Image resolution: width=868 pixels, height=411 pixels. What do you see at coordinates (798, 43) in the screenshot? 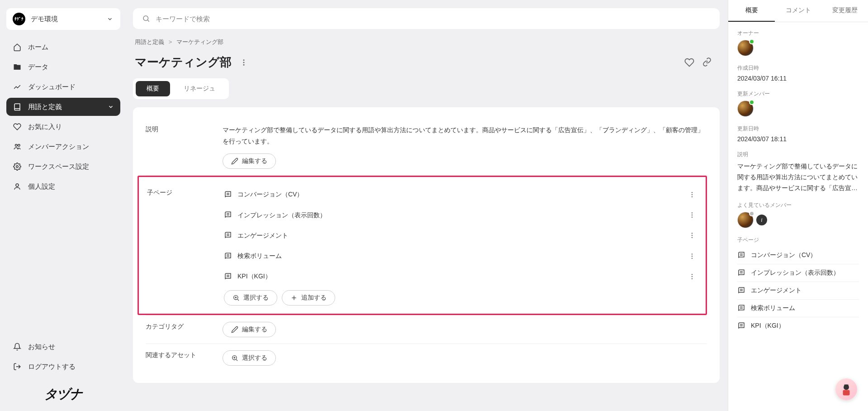
I see `rp-owner-section: オーナー` at bounding box center [798, 43].